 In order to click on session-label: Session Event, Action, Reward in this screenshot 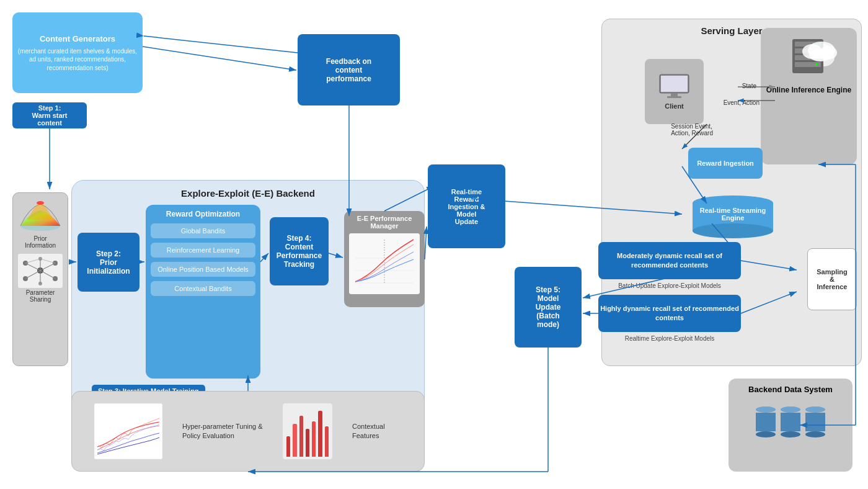, I will do `click(692, 130)`.